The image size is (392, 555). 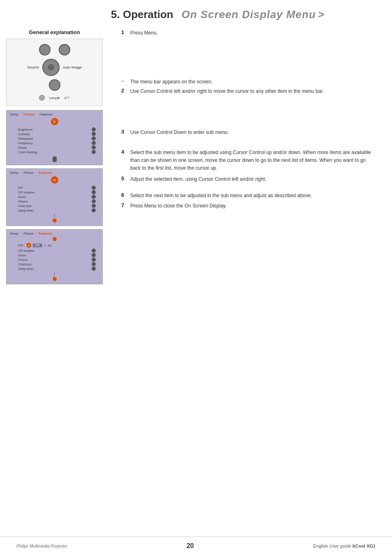 What do you see at coordinates (51, 67) in the screenshot?
I see `remote-dpad` at bounding box center [51, 67].